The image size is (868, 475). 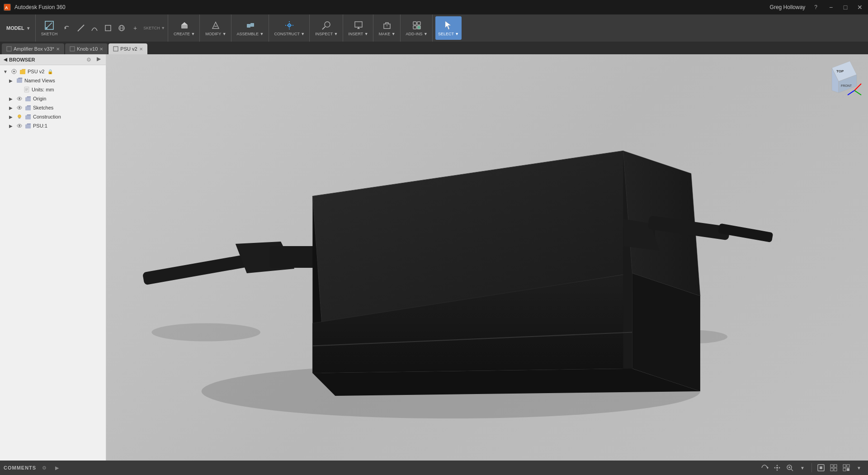 What do you see at coordinates (216, 28) in the screenshot?
I see `modify-button: MODIFY ▼` at bounding box center [216, 28].